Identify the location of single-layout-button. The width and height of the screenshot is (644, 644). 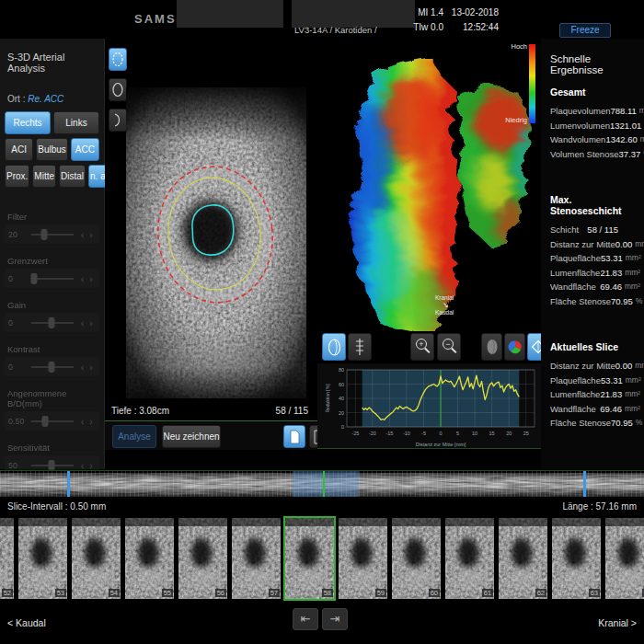
(294, 436).